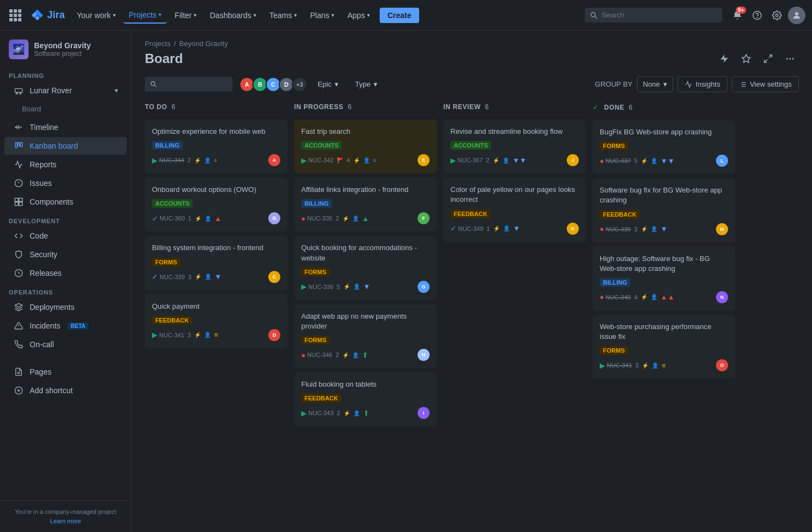 Image resolution: width=812 pixels, height=532 pixels. Describe the element at coordinates (193, 84) in the screenshot. I see `board-search-input` at that location.